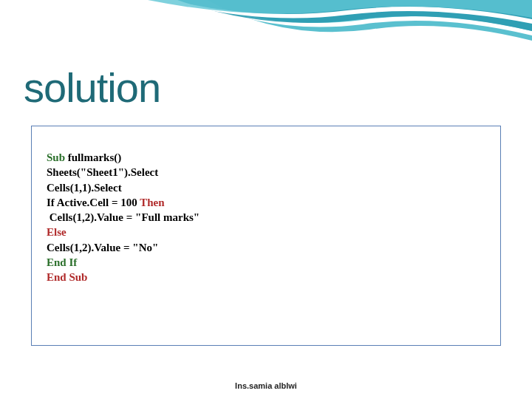  What do you see at coordinates (266, 248) in the screenshot?
I see `code-line: Cells(1,2).Value = "No"` at bounding box center [266, 248].